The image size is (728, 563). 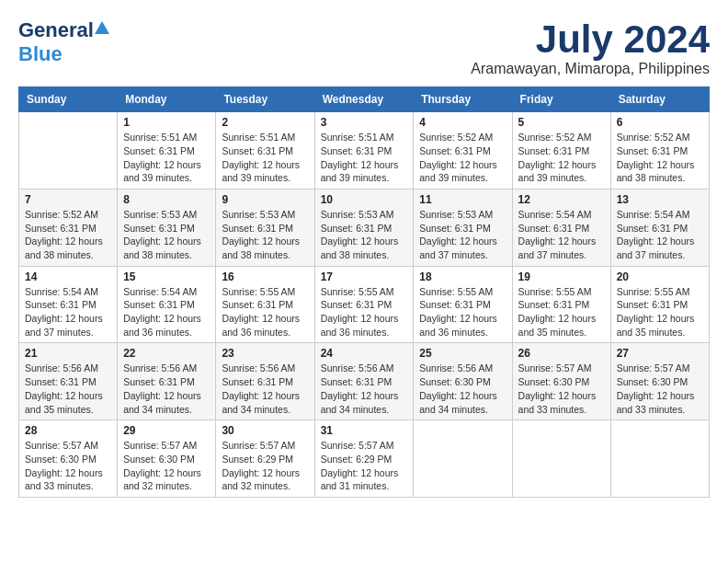 I want to click on calendar-cell: 2Sunrise: 5:51 AM Sunset: 6:31 PM Daylig…, so click(x=265, y=151).